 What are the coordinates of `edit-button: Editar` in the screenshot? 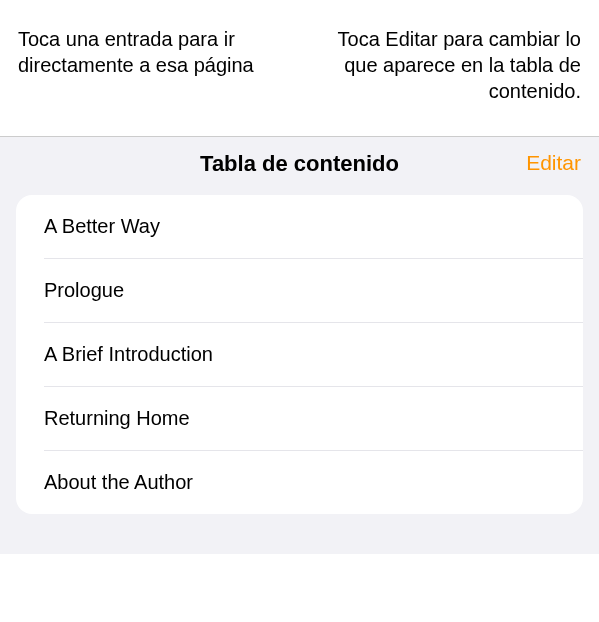 It's located at (554, 163).